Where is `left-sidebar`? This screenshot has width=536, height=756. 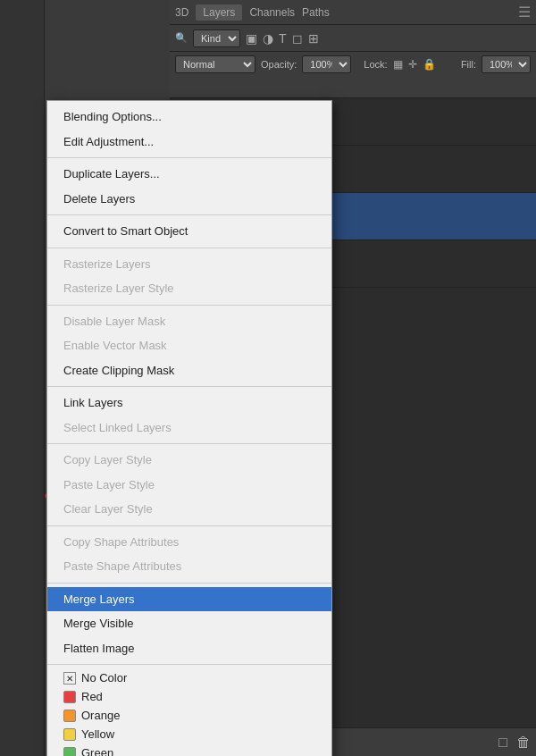
left-sidebar is located at coordinates (22, 378).